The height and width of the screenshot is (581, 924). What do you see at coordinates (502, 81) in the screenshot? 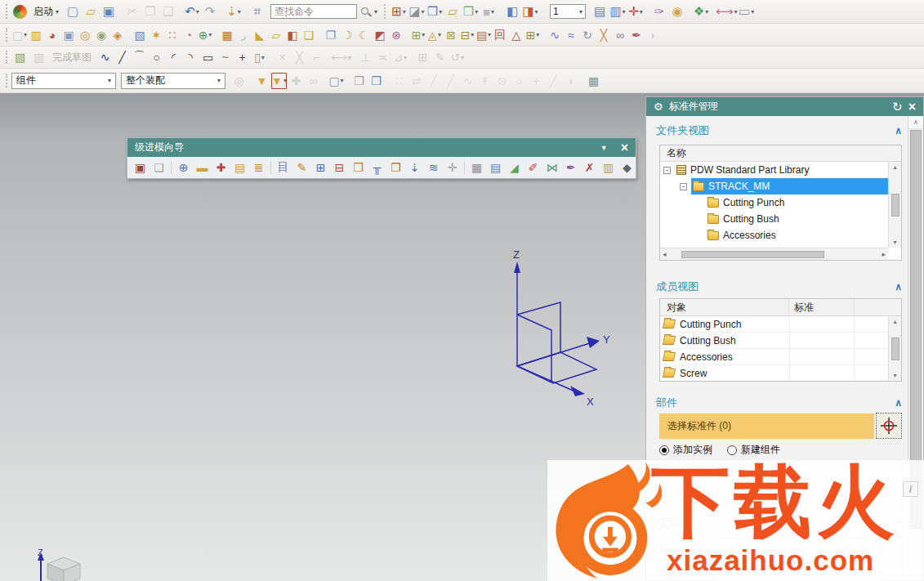
I see `wave-point-on-icon: ⊙` at bounding box center [502, 81].